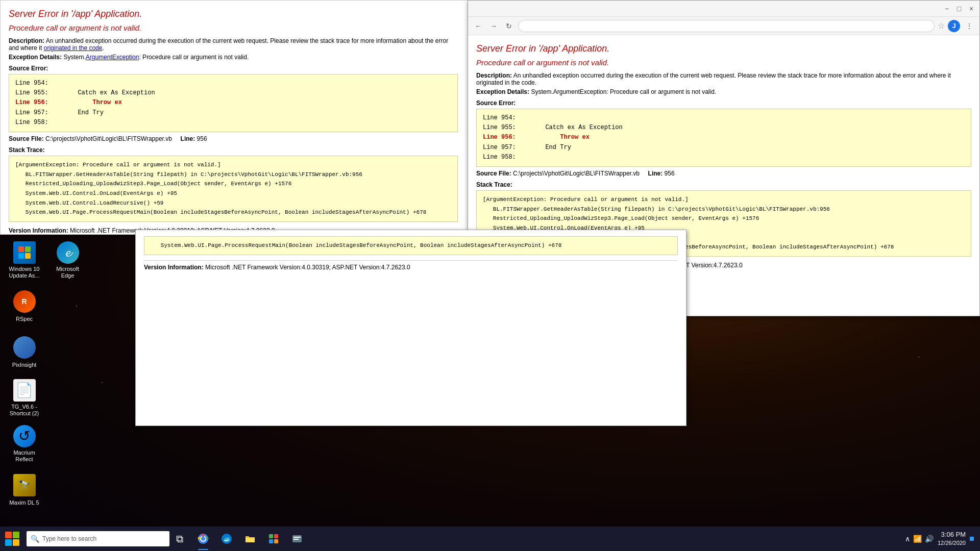 This screenshot has width=980, height=551. Describe the element at coordinates (494, 76) in the screenshot. I see `right-desc-label: Description:` at that location.